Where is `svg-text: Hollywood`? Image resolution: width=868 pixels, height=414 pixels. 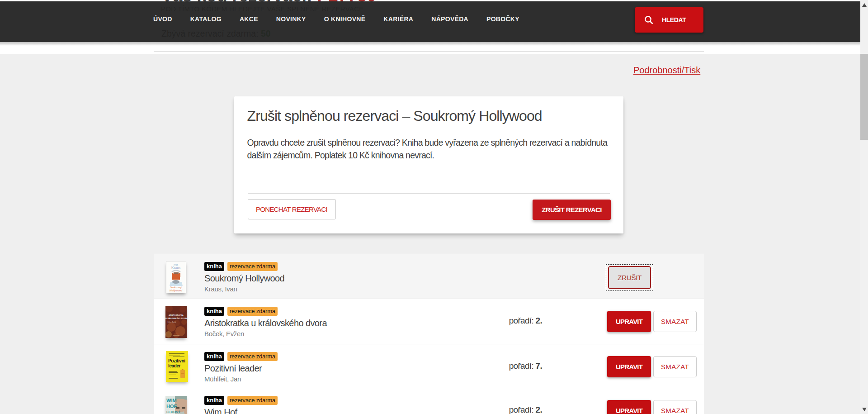 svg-text: Hollywood is located at coordinates (176, 290).